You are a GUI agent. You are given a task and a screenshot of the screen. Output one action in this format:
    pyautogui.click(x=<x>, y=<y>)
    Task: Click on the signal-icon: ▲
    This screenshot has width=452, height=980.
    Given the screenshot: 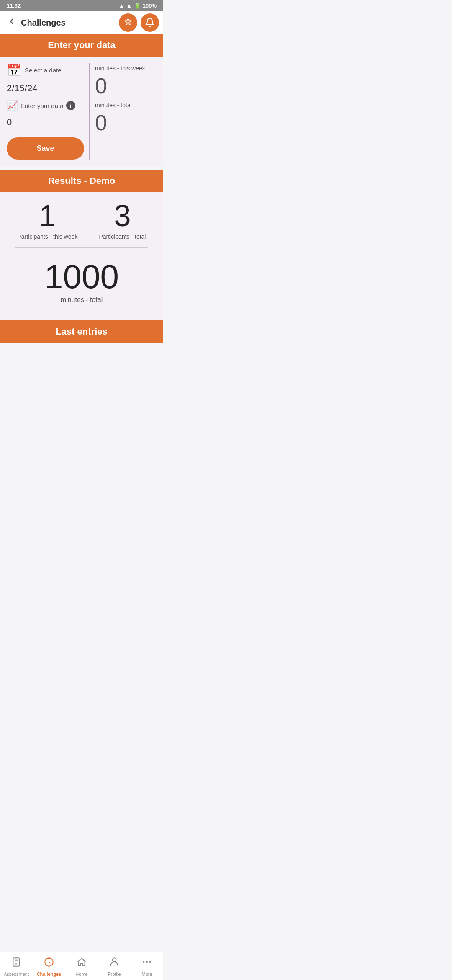 What is the action you would take?
    pyautogui.click(x=129, y=6)
    